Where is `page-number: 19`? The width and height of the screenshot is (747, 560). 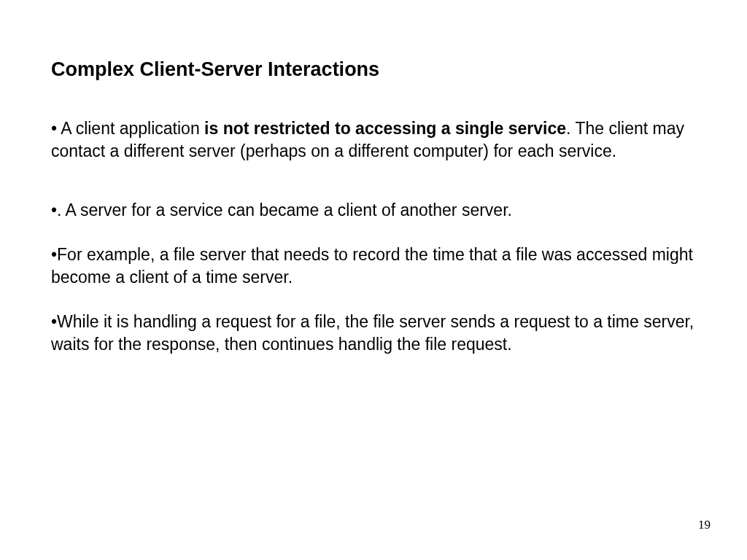
page-number: 19 is located at coordinates (705, 525).